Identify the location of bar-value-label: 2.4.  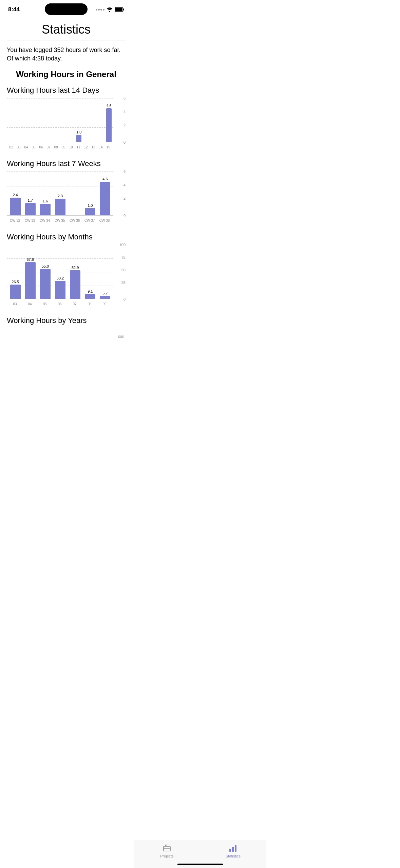
(15, 195).